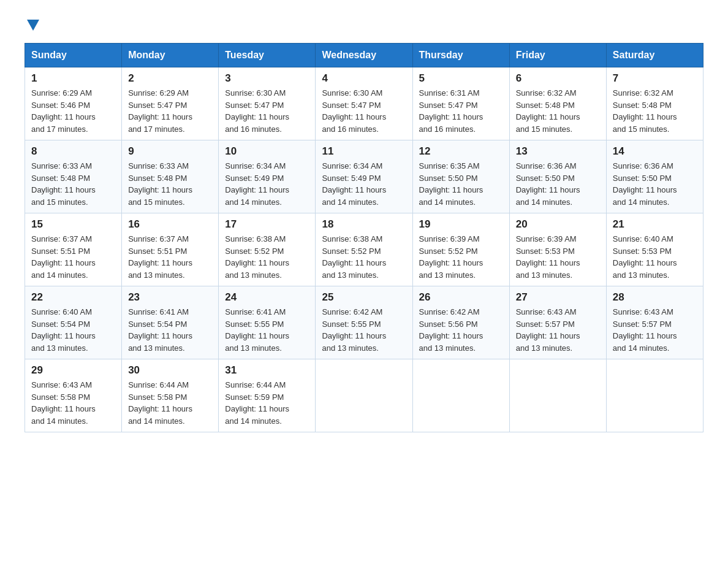 This screenshot has height=563, width=728. What do you see at coordinates (32, 25) in the screenshot?
I see `logo` at bounding box center [32, 25].